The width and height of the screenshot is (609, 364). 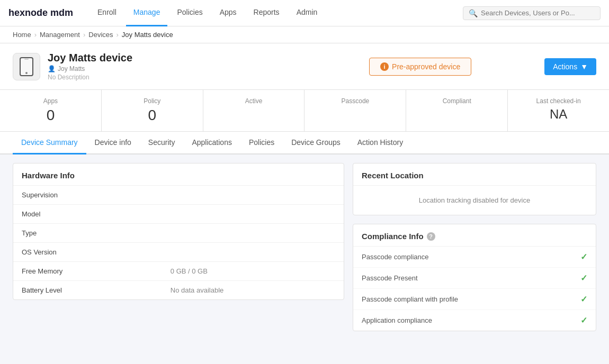 I want to click on device-header: Joy Matts device 👤 Joy Matts No Descript…, so click(x=304, y=67).